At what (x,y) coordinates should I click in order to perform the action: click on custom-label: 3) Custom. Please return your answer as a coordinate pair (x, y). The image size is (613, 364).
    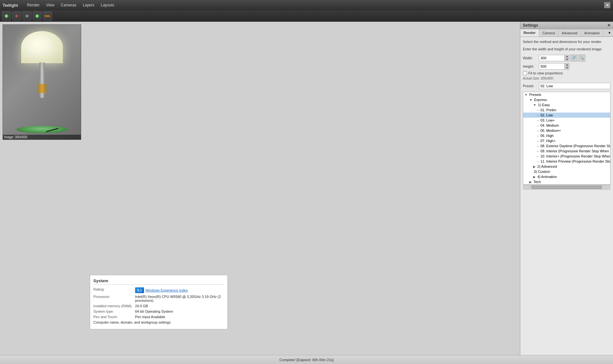
    Looking at the image, I should click on (542, 172).